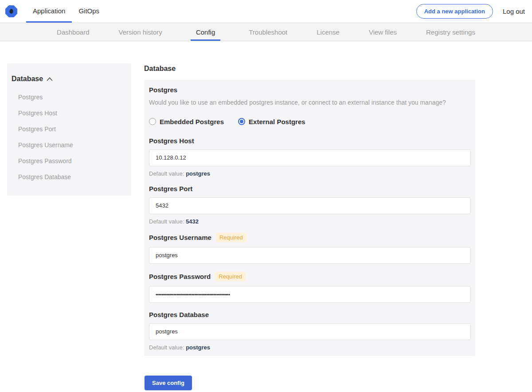 The image size is (532, 392). I want to click on postgres-database-label: Postgres Database, so click(179, 315).